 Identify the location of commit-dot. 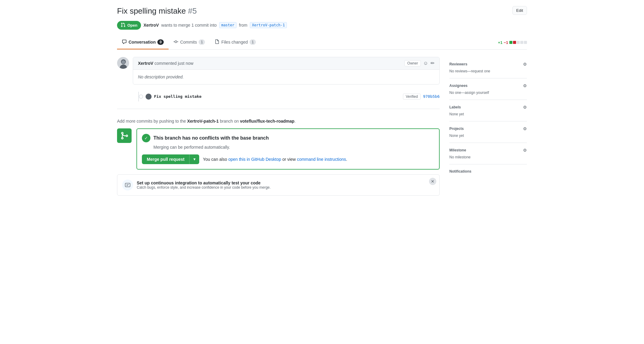
(141, 97).